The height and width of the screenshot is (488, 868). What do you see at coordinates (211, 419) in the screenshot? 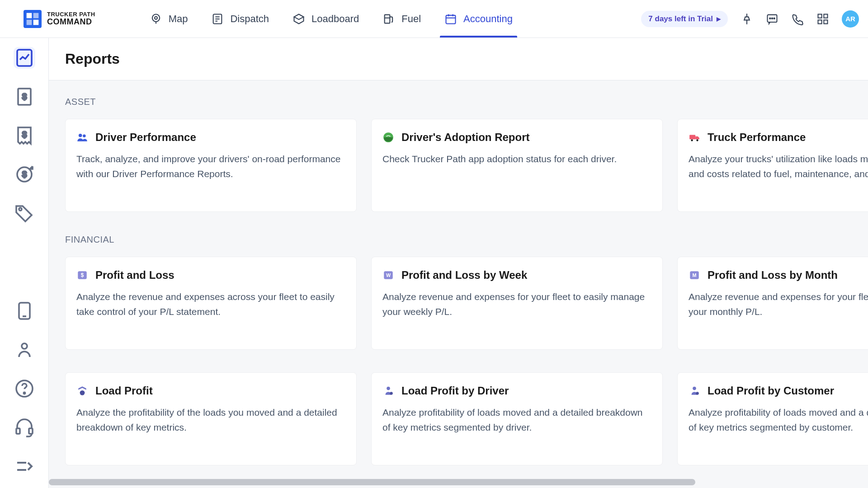
I see `card-load-profit: Load Profit Analyze the profitability of…` at bounding box center [211, 419].